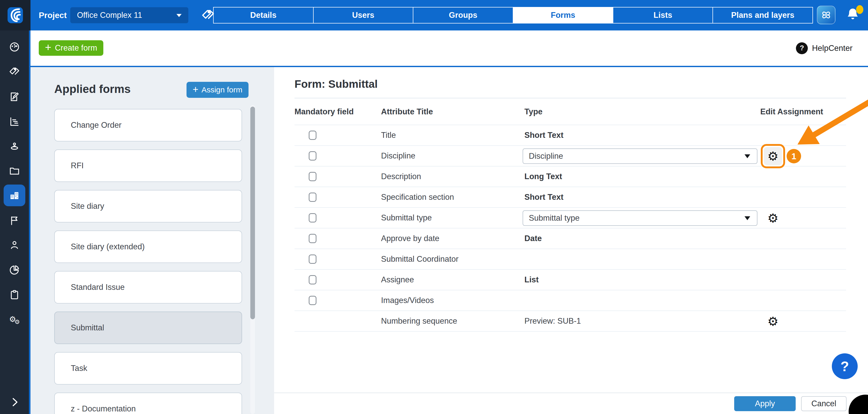 This screenshot has height=414, width=868. I want to click on create-form-label: Create form, so click(76, 48).